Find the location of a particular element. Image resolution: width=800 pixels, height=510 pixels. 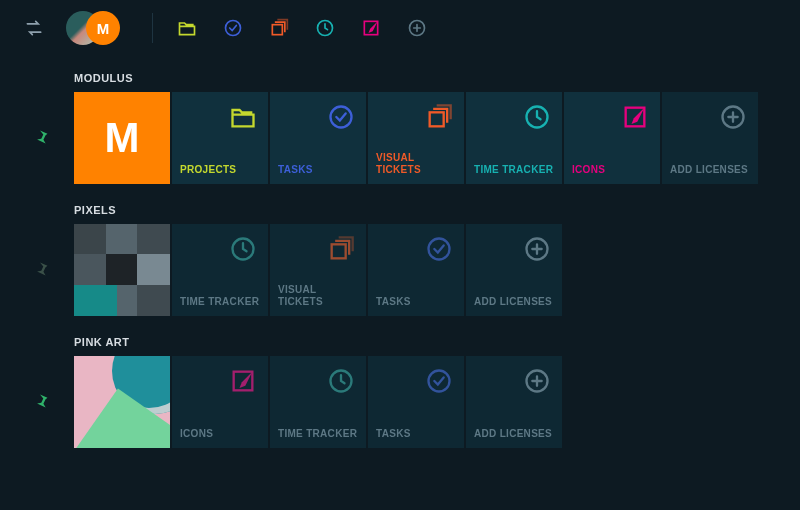

section-title: PIXELS is located at coordinates (427, 210).